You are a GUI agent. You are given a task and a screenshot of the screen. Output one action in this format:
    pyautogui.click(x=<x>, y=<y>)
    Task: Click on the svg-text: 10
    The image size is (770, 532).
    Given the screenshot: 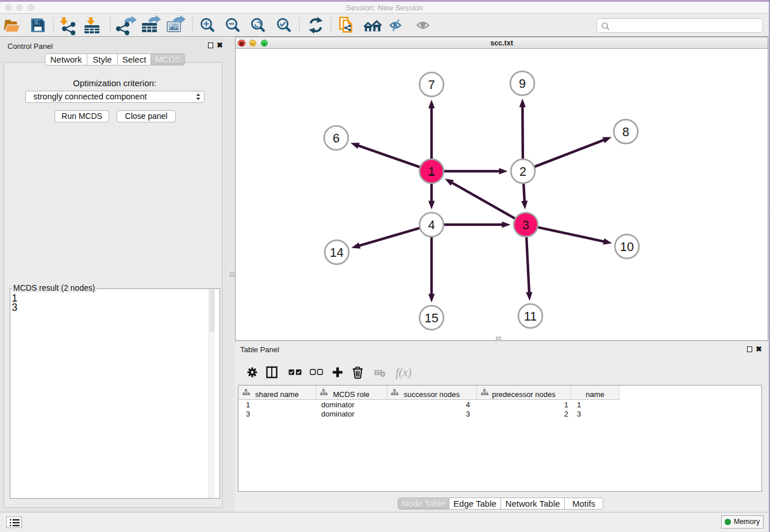 What is the action you would take?
    pyautogui.click(x=627, y=247)
    